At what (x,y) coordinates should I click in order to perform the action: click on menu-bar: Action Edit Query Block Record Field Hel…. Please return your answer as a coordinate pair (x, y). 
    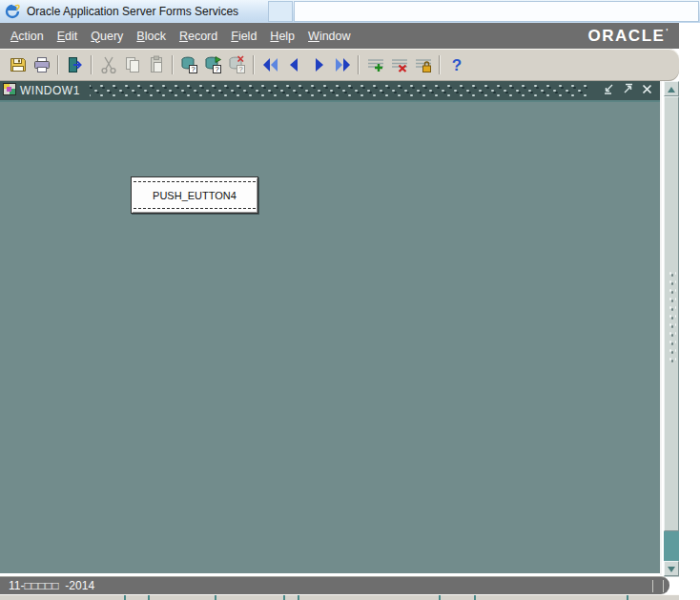
    Looking at the image, I should click on (340, 36).